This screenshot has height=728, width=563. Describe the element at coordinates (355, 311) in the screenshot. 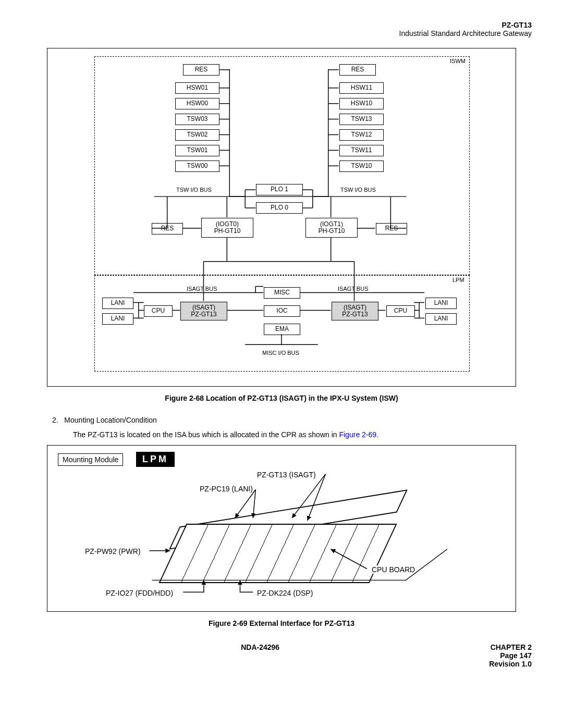

I see `isagt-right: (ISAGT) PZ-GT13` at that location.